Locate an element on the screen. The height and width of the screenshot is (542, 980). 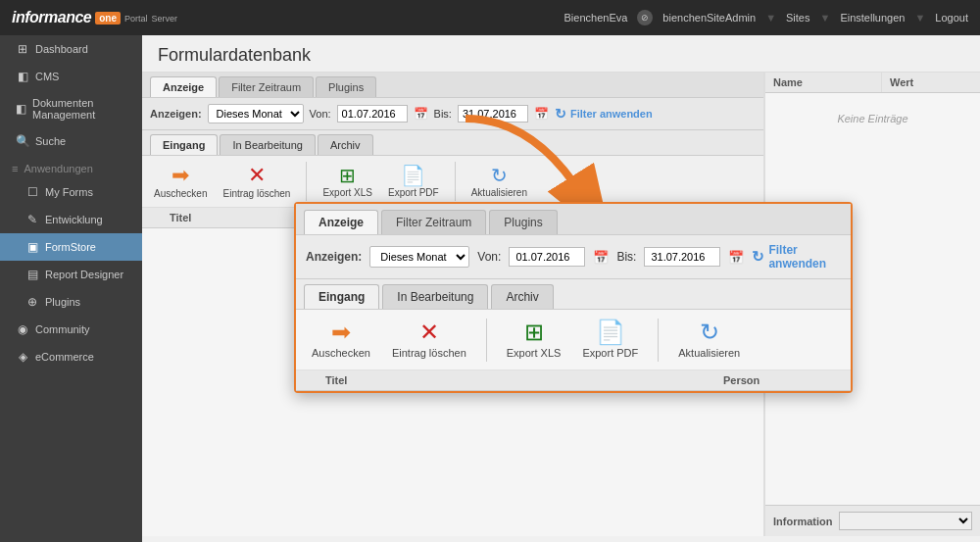
popup-bis-label: Bis: is located at coordinates (626, 257).